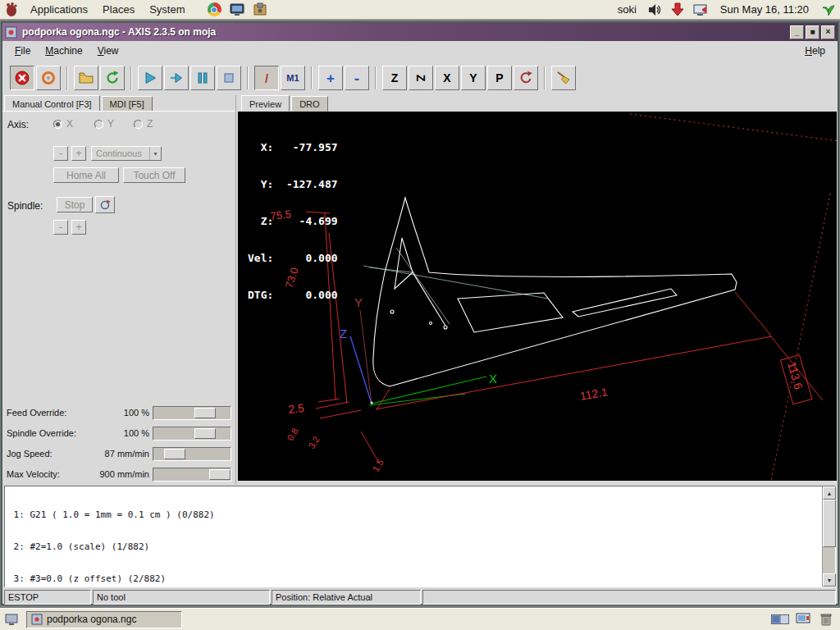 This screenshot has width=840, height=630. What do you see at coordinates (267, 78) in the screenshot?
I see `skip-lines-toggle: /` at bounding box center [267, 78].